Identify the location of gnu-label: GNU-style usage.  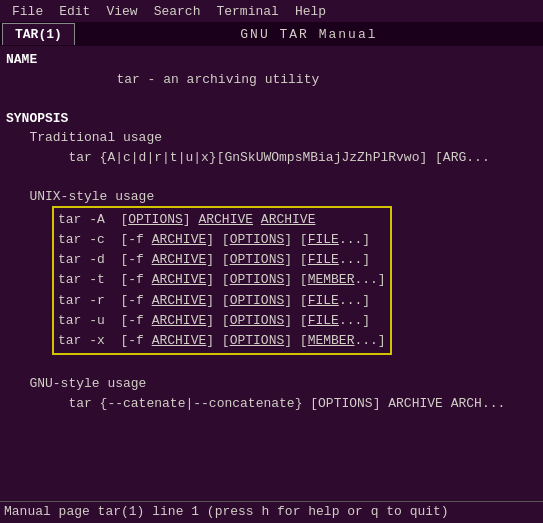
(272, 384).